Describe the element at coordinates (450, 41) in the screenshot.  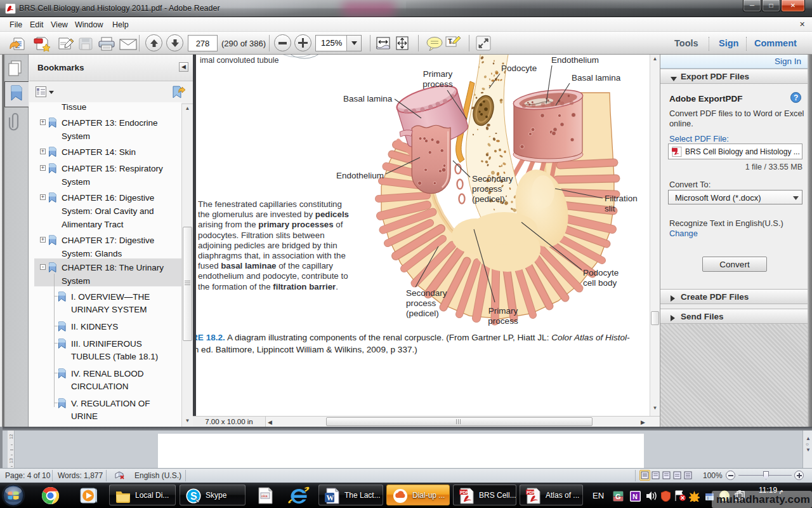
I see `svg-text: T` at that location.